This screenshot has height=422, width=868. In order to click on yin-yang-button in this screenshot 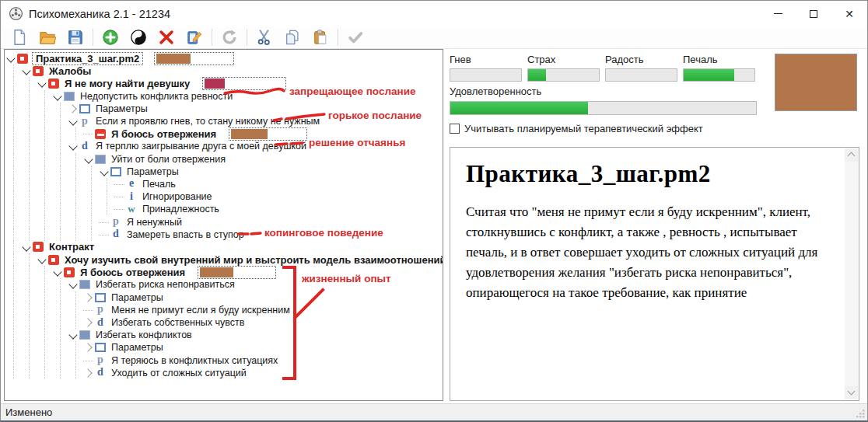, I will do `click(138, 37)`.